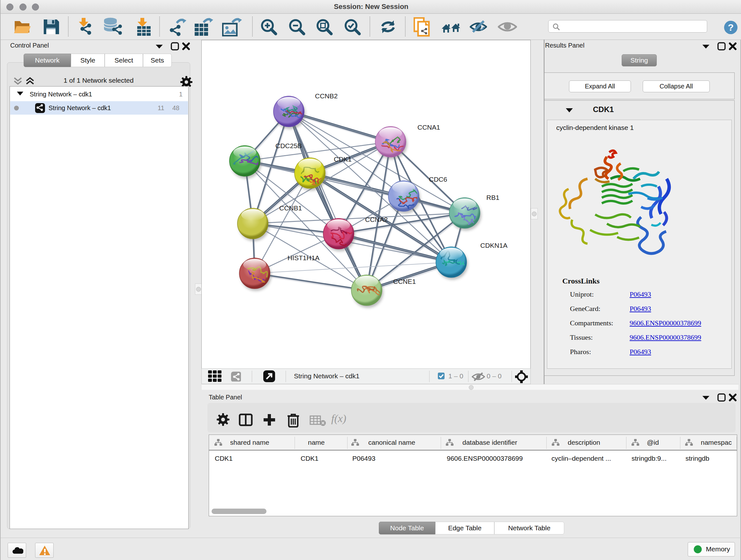 This screenshot has width=741, height=560. I want to click on svg-text: CDKN1A, so click(494, 245).